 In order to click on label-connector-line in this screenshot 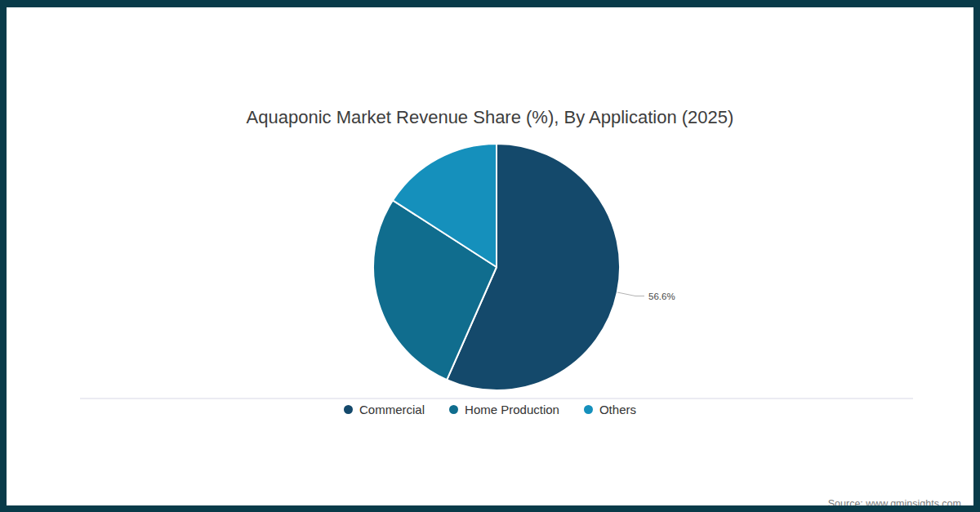, I will do `click(630, 294)`.